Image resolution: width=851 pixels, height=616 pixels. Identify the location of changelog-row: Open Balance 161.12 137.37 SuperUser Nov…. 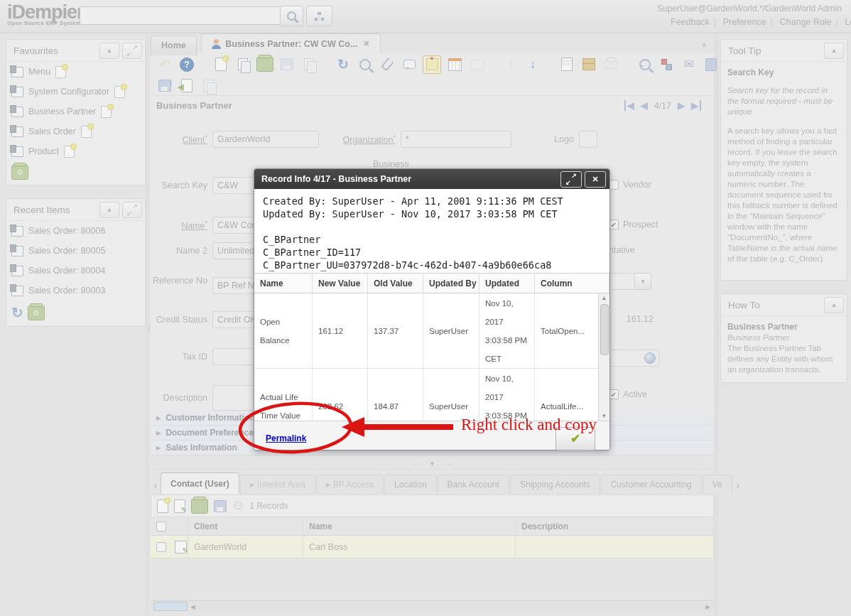
(432, 331).